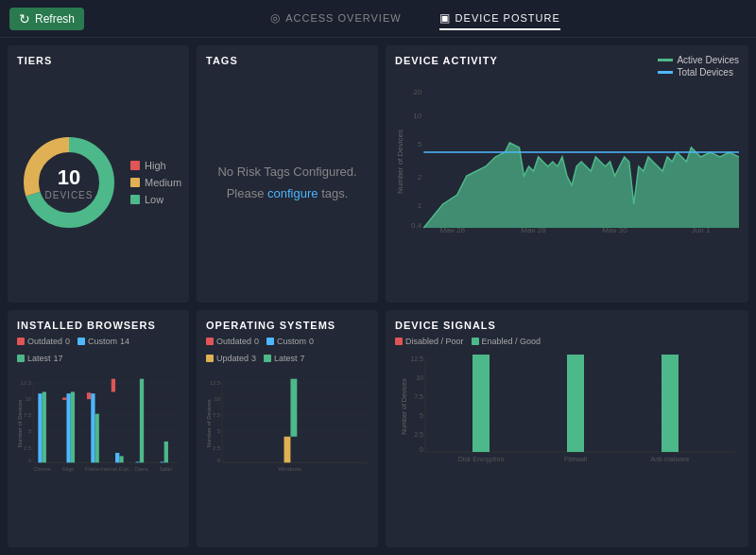  I want to click on os-legend-latest: Latest 7, so click(284, 358).